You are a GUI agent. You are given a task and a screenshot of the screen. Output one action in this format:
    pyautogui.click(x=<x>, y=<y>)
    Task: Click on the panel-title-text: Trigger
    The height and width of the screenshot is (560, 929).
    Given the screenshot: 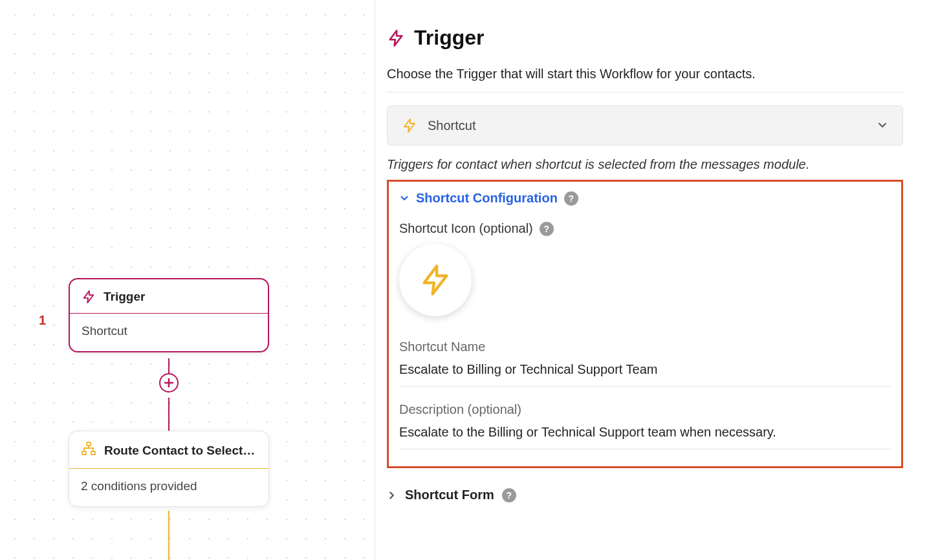 What is the action you would take?
    pyautogui.click(x=449, y=38)
    